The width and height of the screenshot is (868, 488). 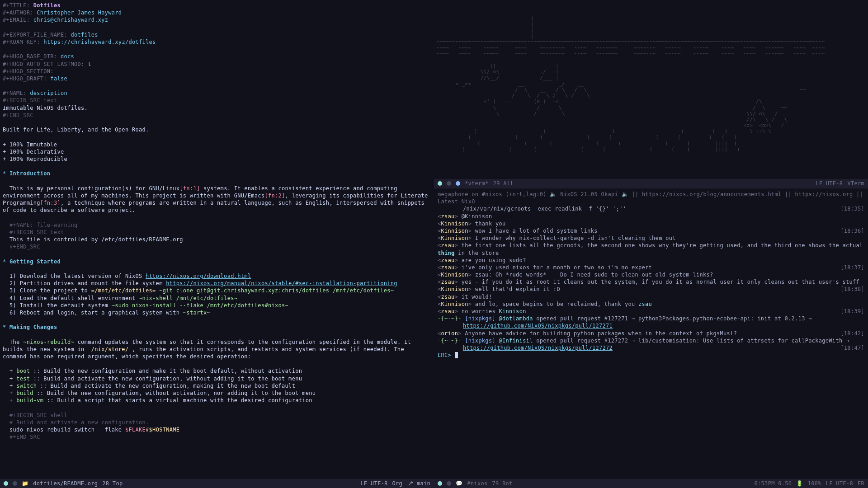 I want to click on irc-message: <Kinnison> wow I have a lot of old syste…, so click(x=651, y=231).